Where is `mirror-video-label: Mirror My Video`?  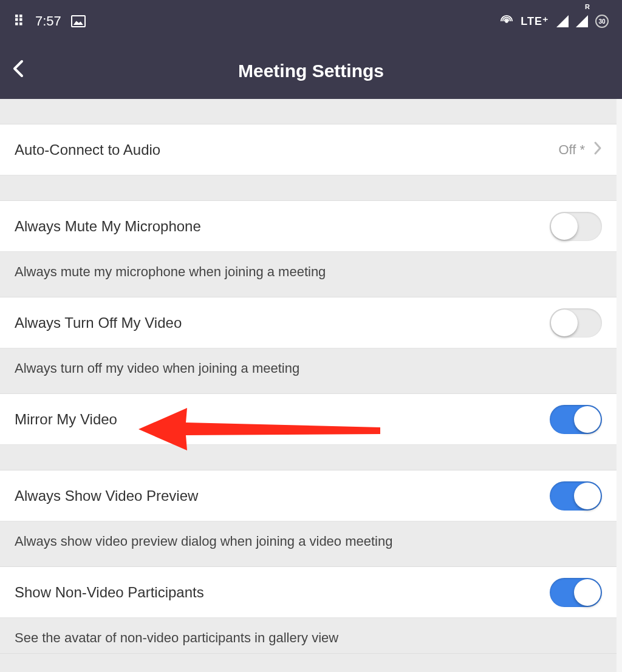 mirror-video-label: Mirror My Video is located at coordinates (66, 419).